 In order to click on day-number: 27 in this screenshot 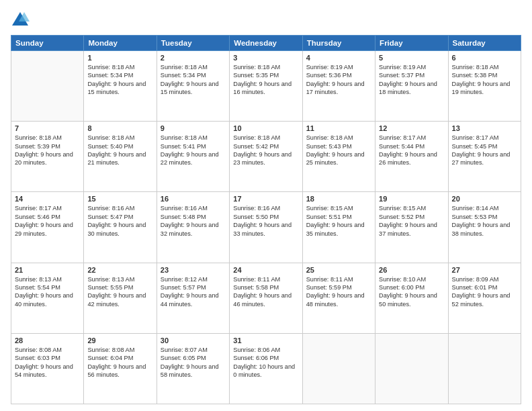, I will do `click(485, 270)`.